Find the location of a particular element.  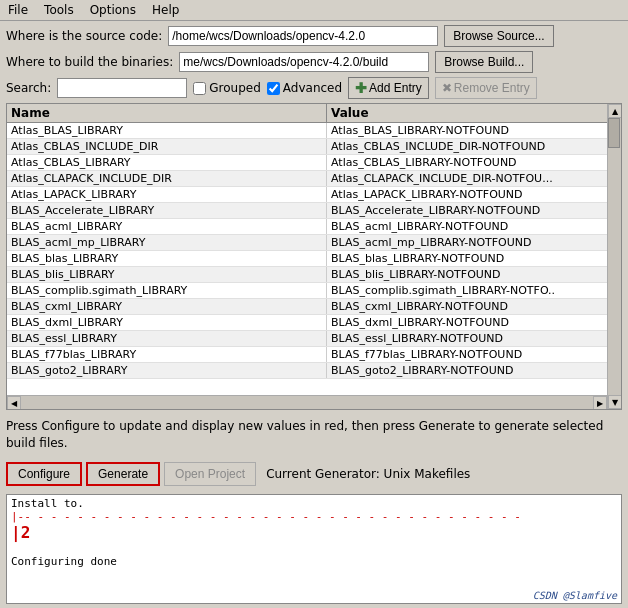

table-row: Atlas_CBLAS_LIBRARYAtlas_CBLAS_LIBRARY-N… is located at coordinates (307, 163).